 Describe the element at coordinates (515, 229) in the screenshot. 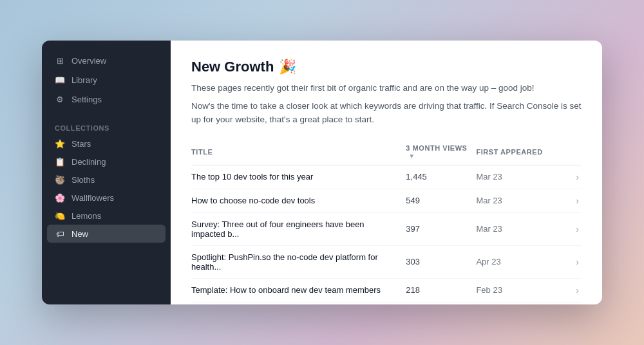

I see `row-date-2: Mar 23` at that location.